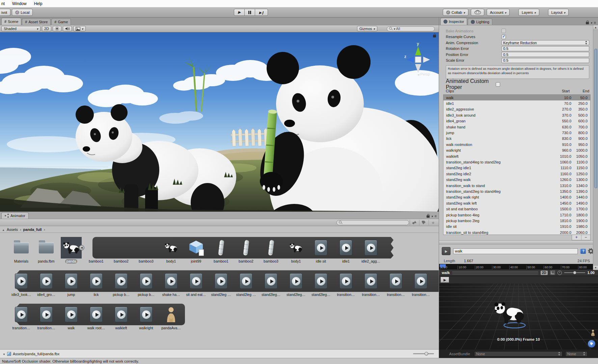 The width and height of the screenshot is (598, 364). I want to click on scene-view-tab: Scene, so click(11, 22).